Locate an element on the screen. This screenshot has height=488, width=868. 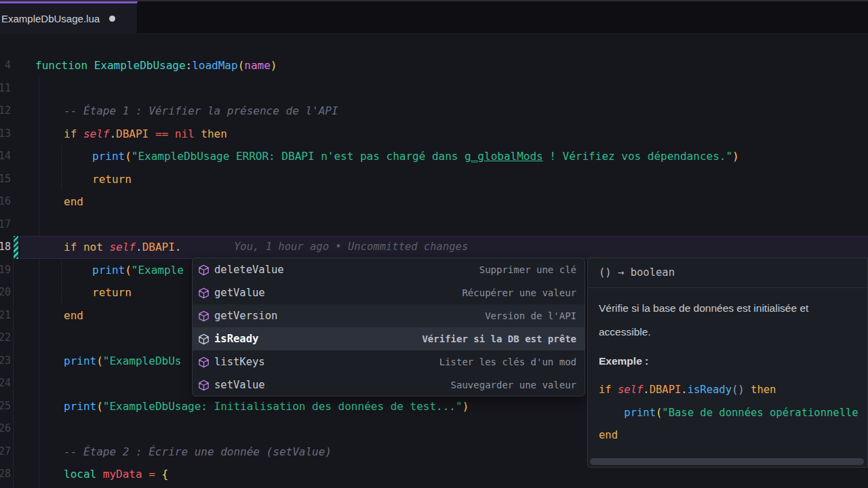
code-token: { is located at coordinates (165, 474).